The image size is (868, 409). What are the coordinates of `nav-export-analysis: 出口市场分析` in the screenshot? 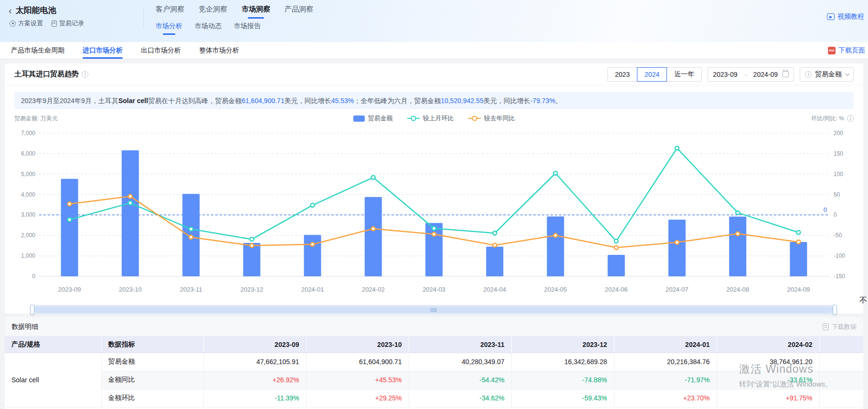 It's located at (161, 51).